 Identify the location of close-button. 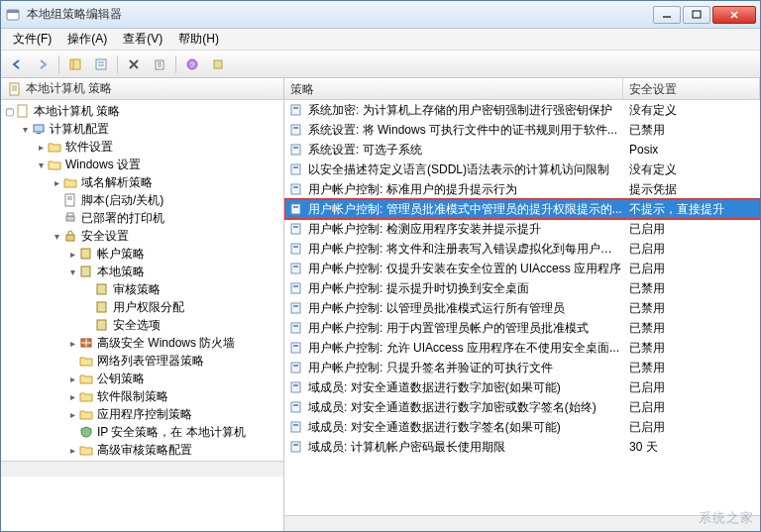
(734, 15).